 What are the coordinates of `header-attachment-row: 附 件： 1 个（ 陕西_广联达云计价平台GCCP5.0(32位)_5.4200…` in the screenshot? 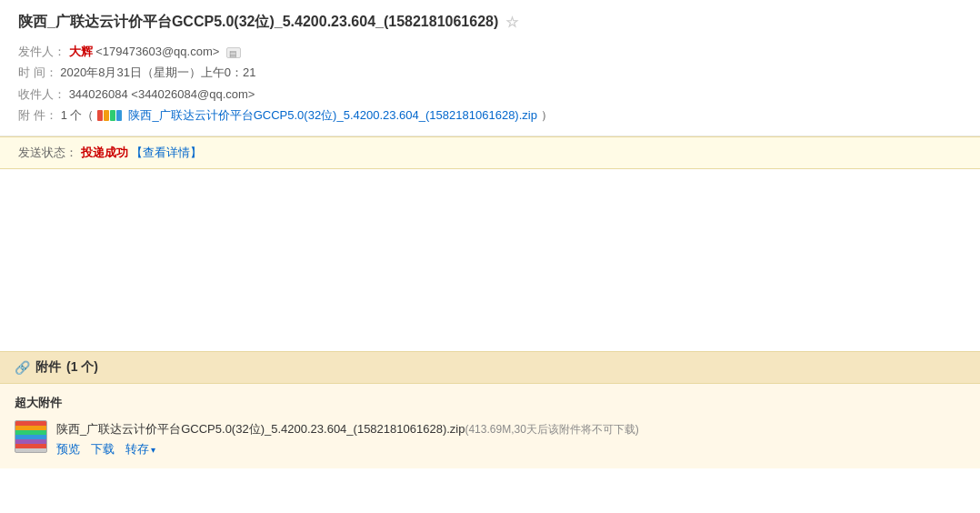 It's located at (490, 115).